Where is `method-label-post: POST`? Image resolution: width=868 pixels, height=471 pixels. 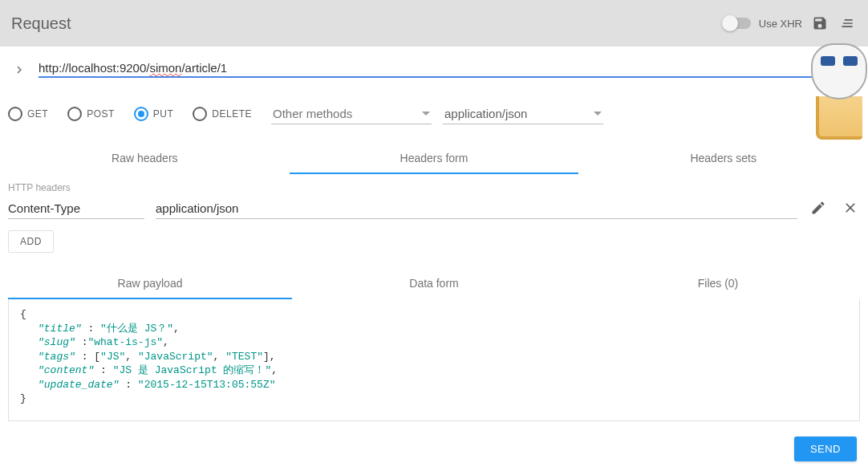
method-label-post: POST is located at coordinates (101, 114).